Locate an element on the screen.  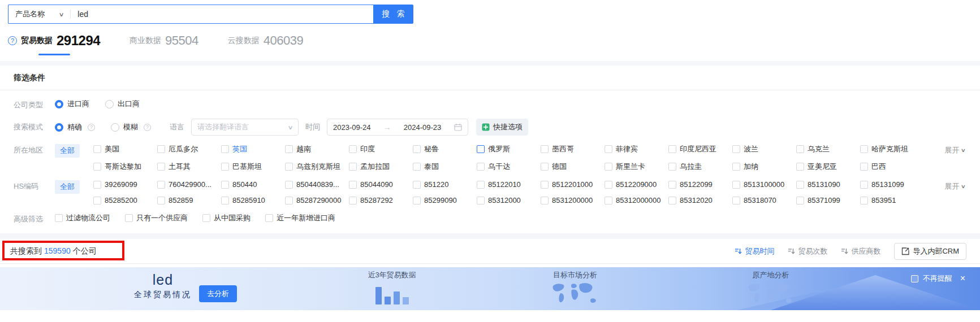
sort-option: 贸易时间 is located at coordinates (754, 251).